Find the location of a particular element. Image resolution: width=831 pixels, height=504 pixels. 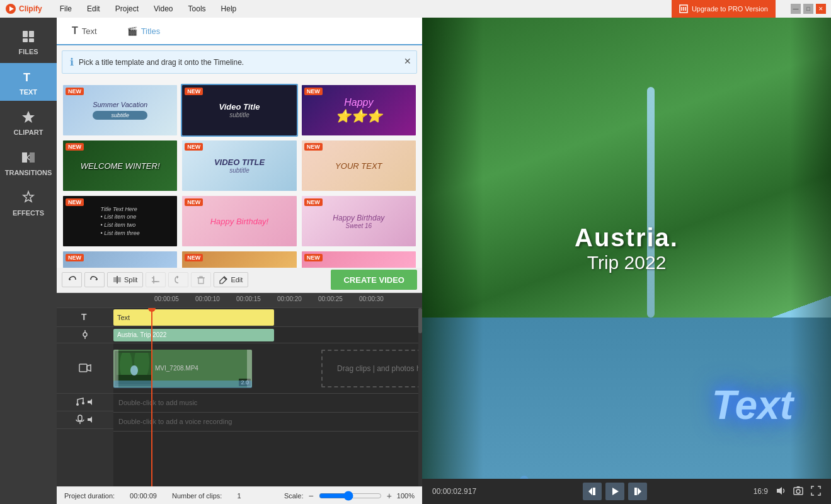

edit-icon is located at coordinates (224, 280).